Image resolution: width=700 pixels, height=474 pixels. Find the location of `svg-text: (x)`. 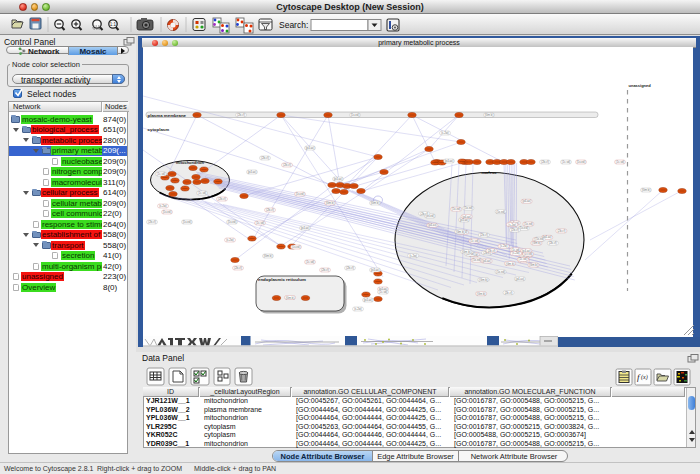

svg-text: (x) is located at coordinates (644, 378).